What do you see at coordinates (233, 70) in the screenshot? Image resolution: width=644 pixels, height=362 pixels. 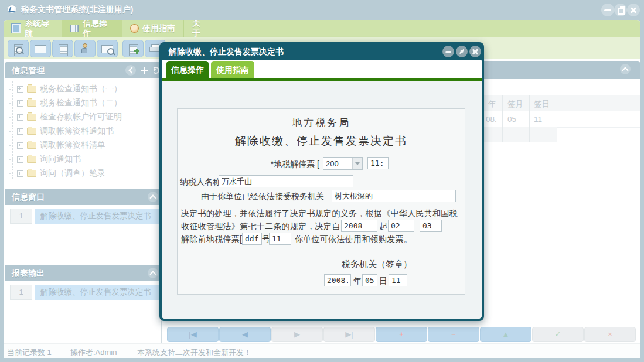 I see `tab-guide: 使用指南` at bounding box center [233, 70].